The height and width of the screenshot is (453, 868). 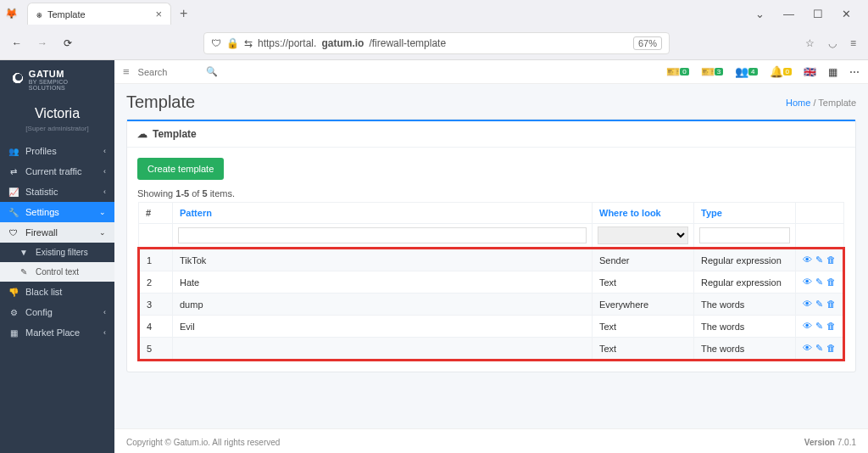 I want to click on back-button: ←, so click(x=17, y=43).